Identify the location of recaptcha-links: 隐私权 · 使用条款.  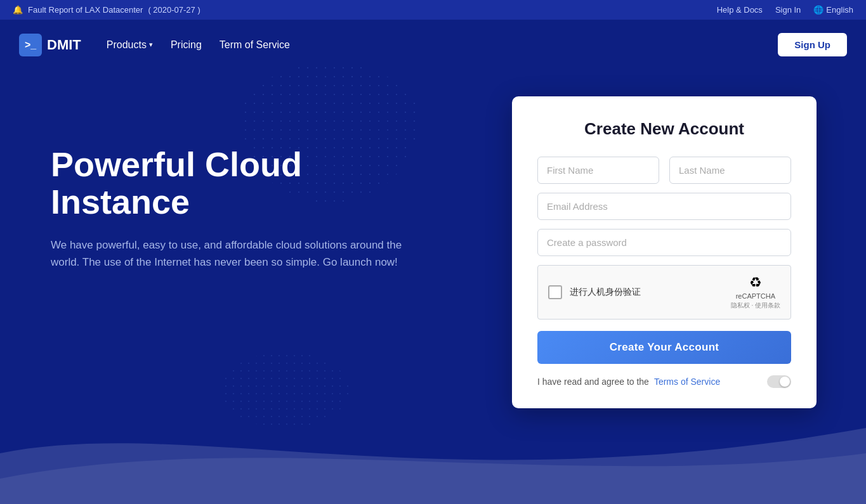
(756, 306).